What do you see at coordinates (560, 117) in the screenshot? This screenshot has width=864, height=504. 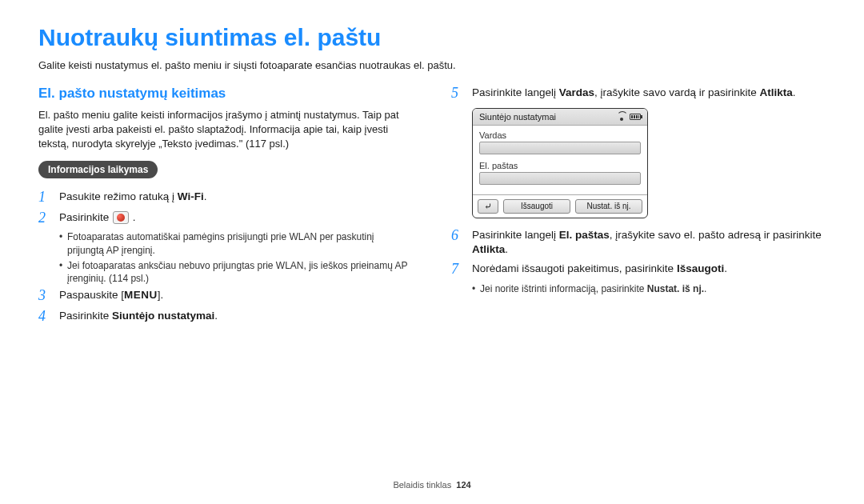 I see `device-titlebar: Siuntėjo nustatymai` at bounding box center [560, 117].